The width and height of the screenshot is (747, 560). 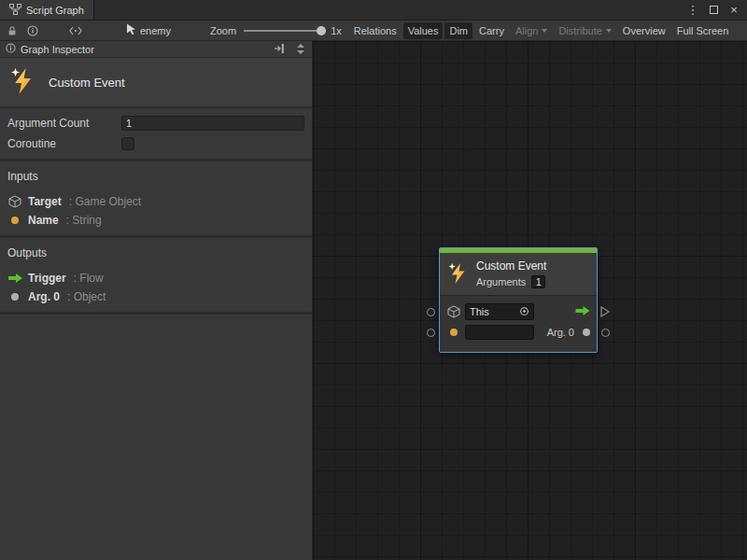 What do you see at coordinates (375, 31) in the screenshot?
I see `relations-button: Relations` at bounding box center [375, 31].